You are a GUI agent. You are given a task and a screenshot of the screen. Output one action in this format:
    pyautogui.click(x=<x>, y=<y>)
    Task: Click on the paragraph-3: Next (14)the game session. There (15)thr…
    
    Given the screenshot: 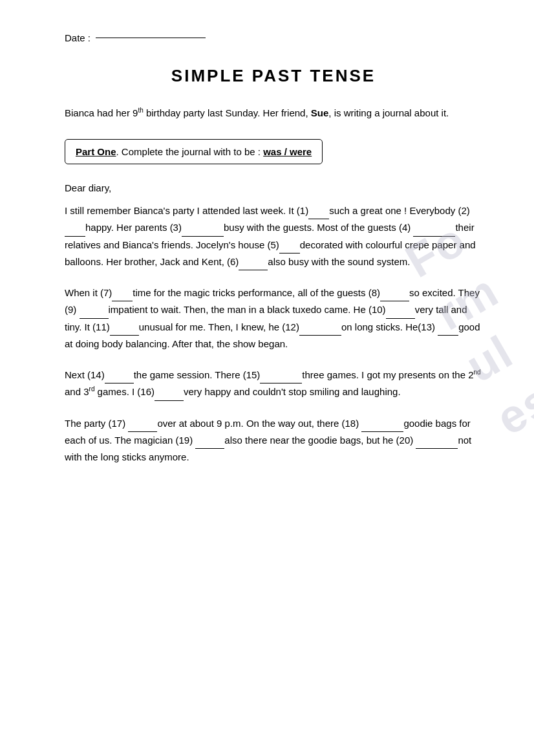 What is the action you would take?
    pyautogui.click(x=273, y=384)
    